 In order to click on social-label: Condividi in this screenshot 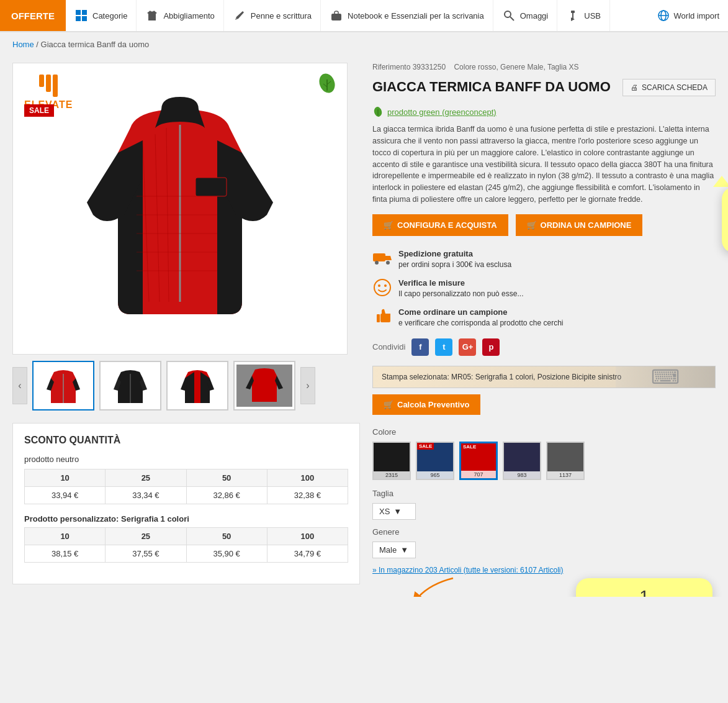, I will do `click(389, 347)`.